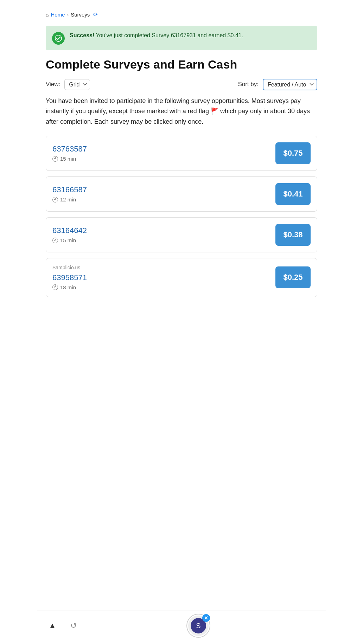 Image resolution: width=363 pixels, height=644 pixels. What do you see at coordinates (70, 240) in the screenshot?
I see `survey-time-2: 15 min` at bounding box center [70, 240].